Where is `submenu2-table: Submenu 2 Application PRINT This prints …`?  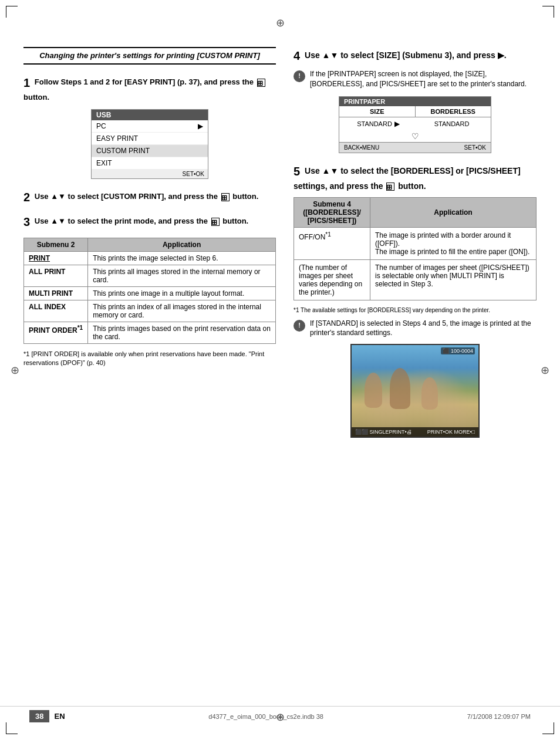 submenu2-table: Submenu 2 Application PRINT This prints … is located at coordinates (150, 291).